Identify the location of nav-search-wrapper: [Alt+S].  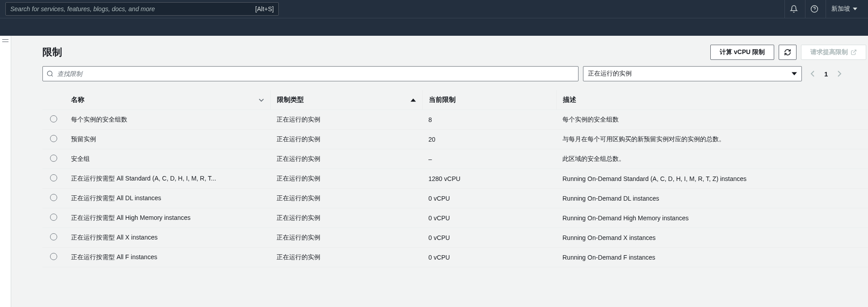
(142, 9).